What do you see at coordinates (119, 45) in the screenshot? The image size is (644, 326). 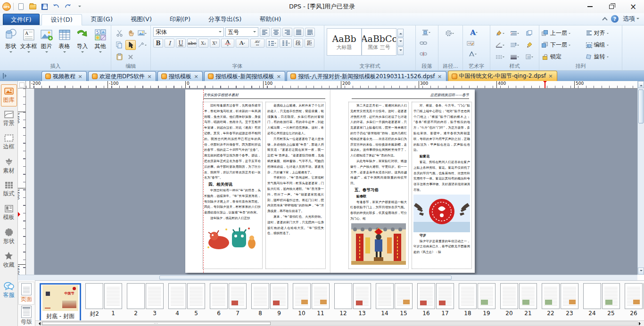 I see `copy-button` at bounding box center [119, 45].